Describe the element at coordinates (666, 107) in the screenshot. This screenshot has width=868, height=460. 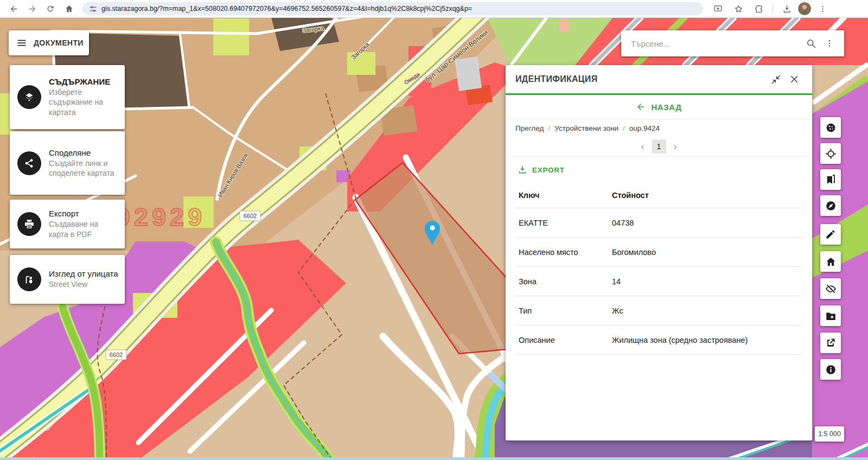
I see `back-label: НАЗАД` at that location.